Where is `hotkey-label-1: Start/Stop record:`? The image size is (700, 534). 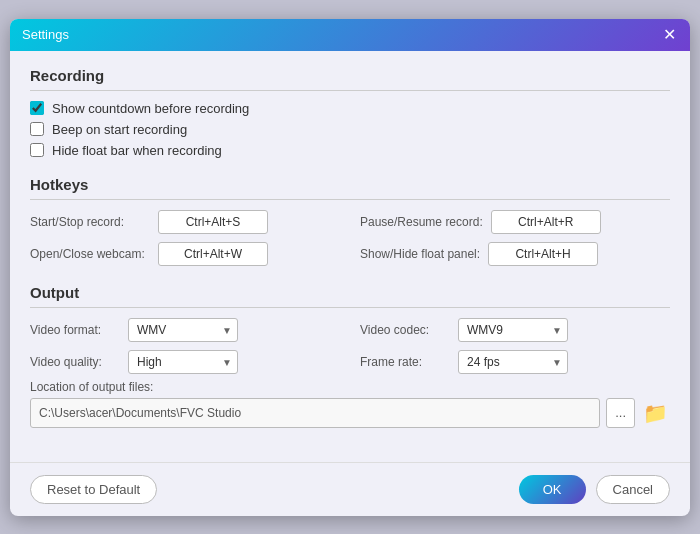 hotkey-label-1: Start/Stop record: is located at coordinates (90, 222).